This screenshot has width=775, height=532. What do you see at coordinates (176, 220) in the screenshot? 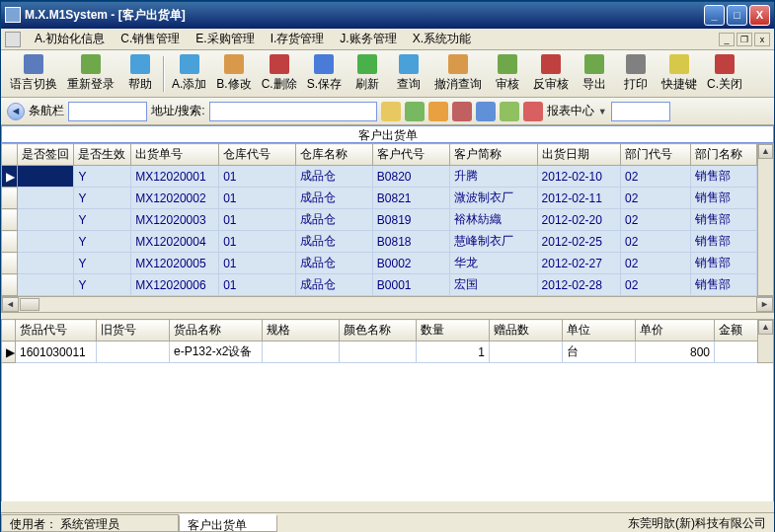
I see `cell-no: MX12020003` at bounding box center [176, 220].